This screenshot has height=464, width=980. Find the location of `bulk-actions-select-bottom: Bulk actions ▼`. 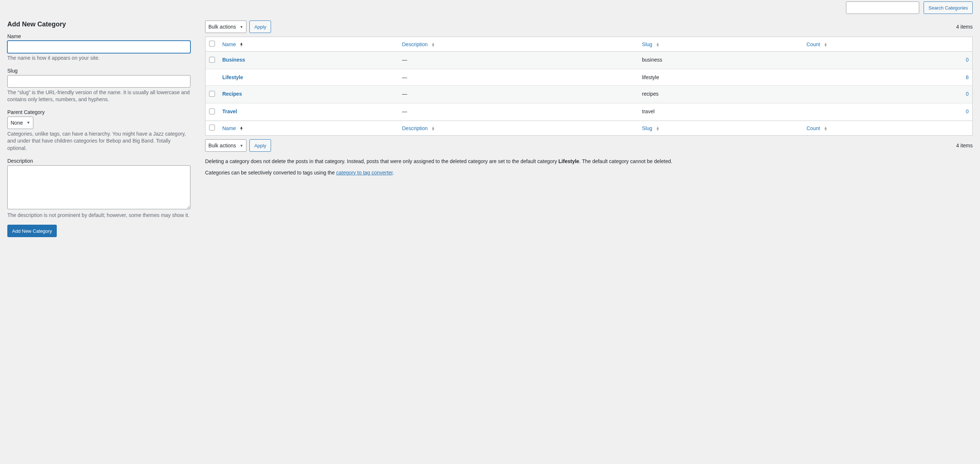

bulk-actions-select-bottom: Bulk actions ▼ is located at coordinates (226, 145).